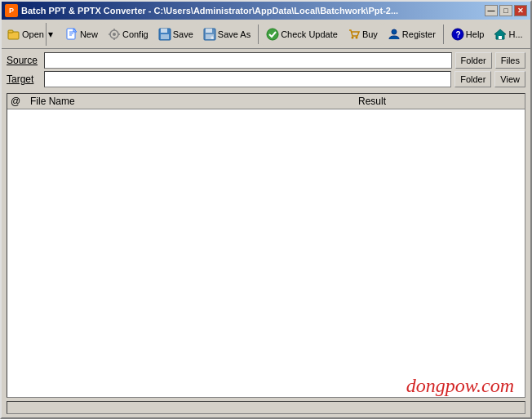  Describe the element at coordinates (165, 34) in the screenshot. I see `save-icon` at that location.